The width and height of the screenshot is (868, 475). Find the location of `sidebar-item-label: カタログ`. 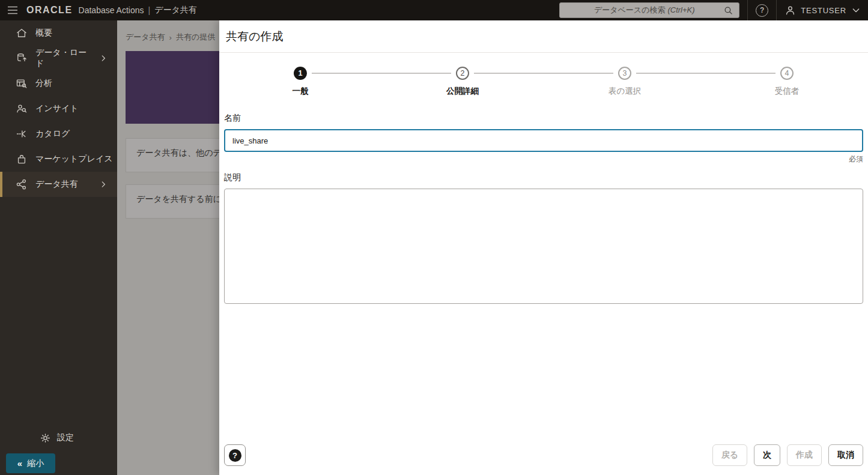

sidebar-item-label: カタログ is located at coordinates (53, 134).